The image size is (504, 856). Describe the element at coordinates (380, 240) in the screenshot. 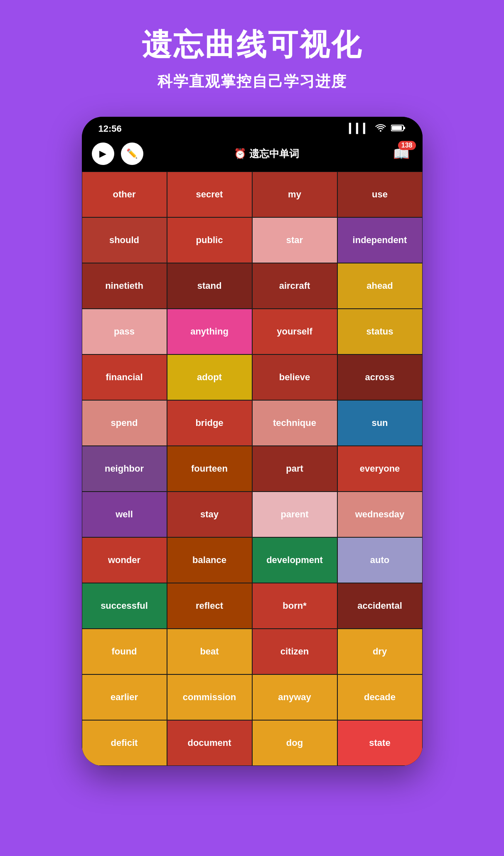

I see `word-label: independent` at that location.